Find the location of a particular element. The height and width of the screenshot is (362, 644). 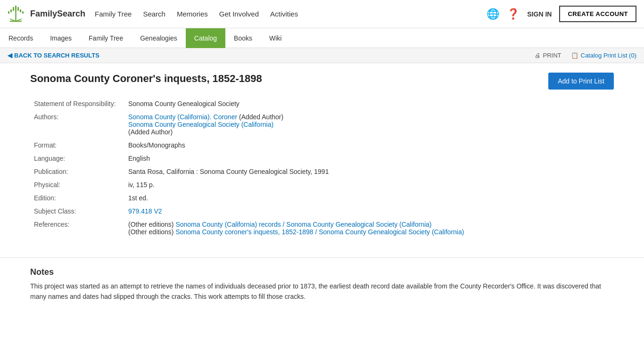

add-to-print-button: Add to Print List is located at coordinates (581, 81).